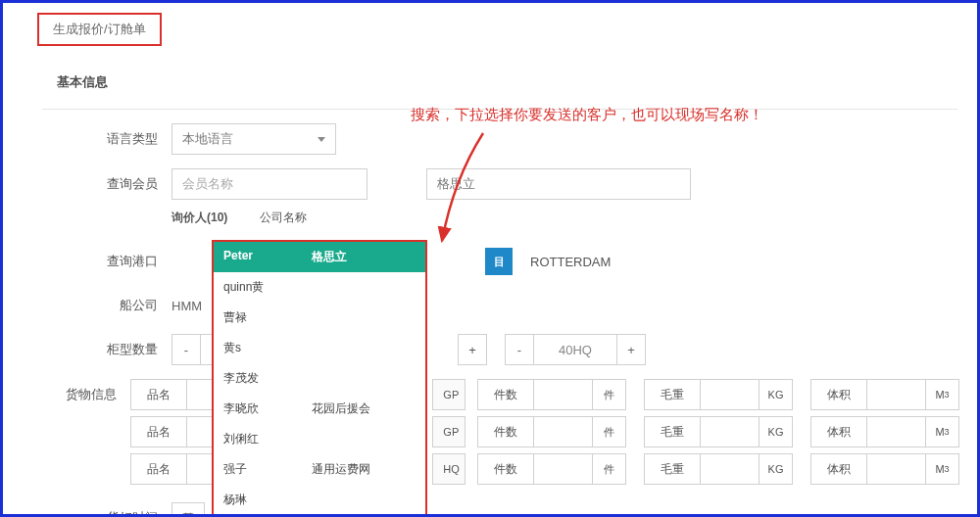  What do you see at coordinates (490, 184) in the screenshot?
I see `row-member: 查询会员 会员名称 格思立` at bounding box center [490, 184].